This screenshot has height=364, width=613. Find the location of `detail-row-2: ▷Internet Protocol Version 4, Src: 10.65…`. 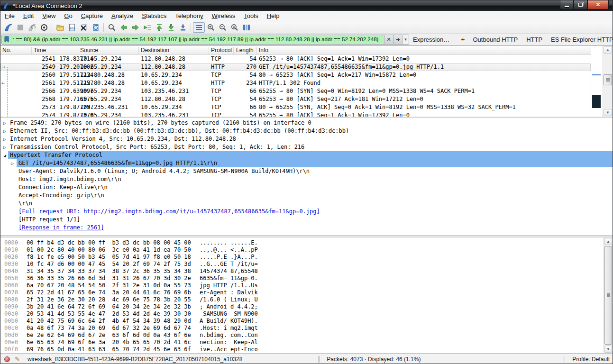

detail-row-2: ▷Internet Protocol Version 4, Src: 10.65… is located at coordinates (306, 139).